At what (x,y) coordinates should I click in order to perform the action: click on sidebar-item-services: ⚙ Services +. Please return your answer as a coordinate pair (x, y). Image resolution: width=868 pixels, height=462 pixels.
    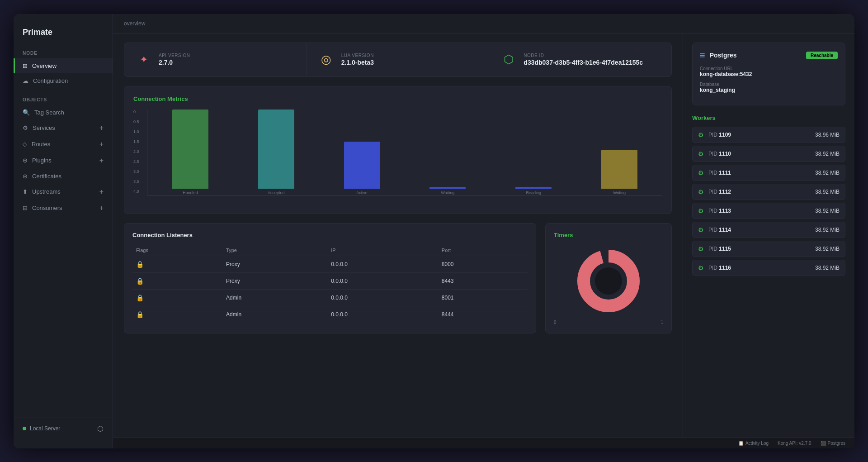
    Looking at the image, I should click on (63, 128).